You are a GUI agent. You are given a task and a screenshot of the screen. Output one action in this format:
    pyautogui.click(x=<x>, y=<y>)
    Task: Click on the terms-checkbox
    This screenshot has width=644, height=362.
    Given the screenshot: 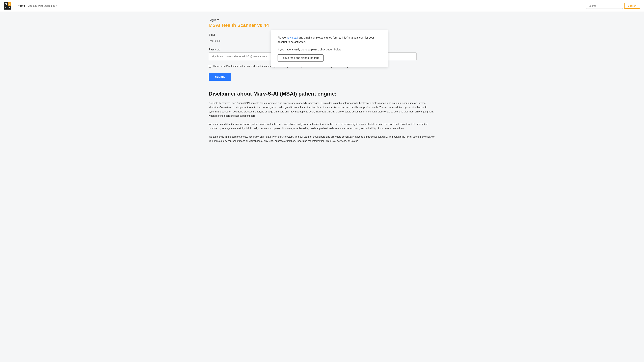 What is the action you would take?
    pyautogui.click(x=210, y=66)
    